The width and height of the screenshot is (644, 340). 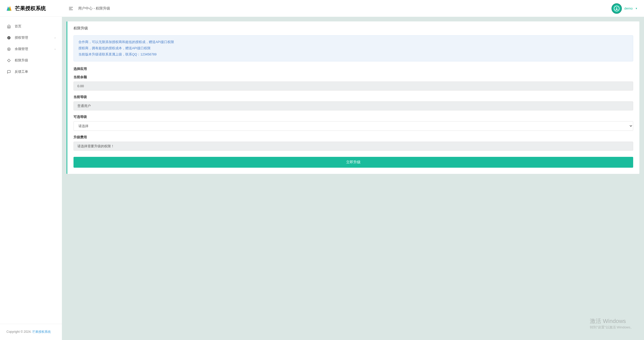 I want to click on alert-line: 授权商，拥有超低的授权成本，赠送API接口权限, so click(x=353, y=48).